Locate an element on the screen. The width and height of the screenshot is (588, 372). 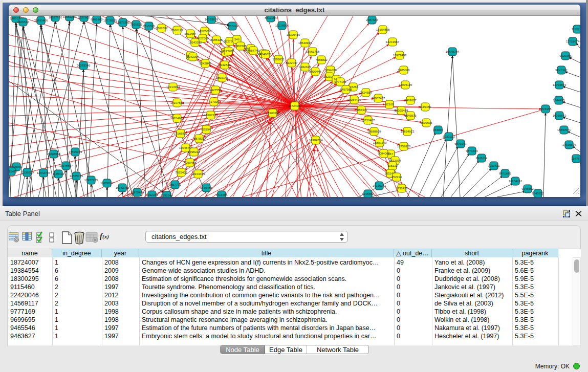
svg-text: 2087682 is located at coordinates (372, 20).